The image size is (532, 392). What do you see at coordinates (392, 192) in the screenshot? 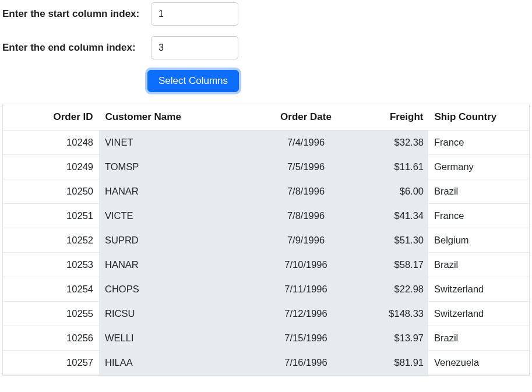
I see `cell-freight: $6.00` at bounding box center [392, 192].